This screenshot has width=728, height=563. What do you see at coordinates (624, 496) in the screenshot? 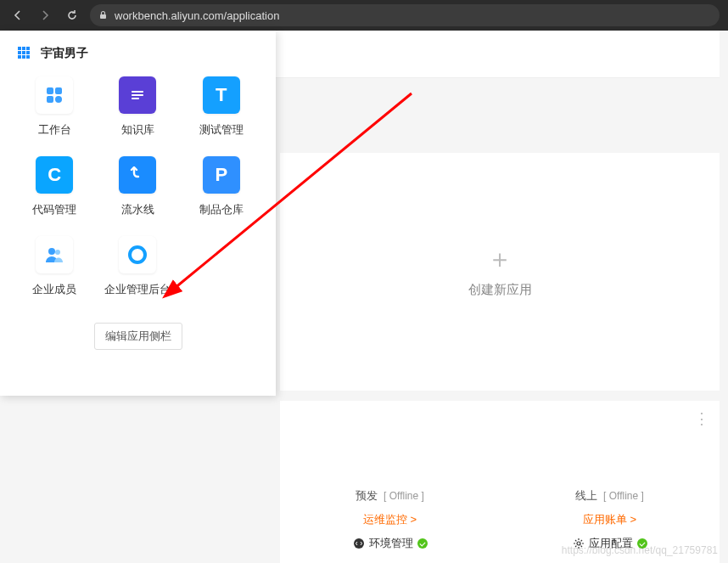
I see `env-online-status: Offline` at bounding box center [624, 496].